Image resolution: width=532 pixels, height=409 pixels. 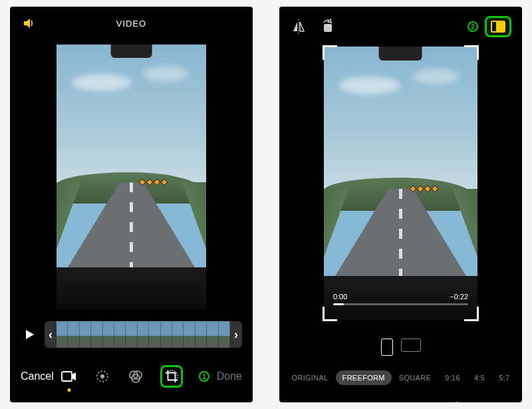 I want to click on aspect-ratio-button-highlighted, so click(x=498, y=27).